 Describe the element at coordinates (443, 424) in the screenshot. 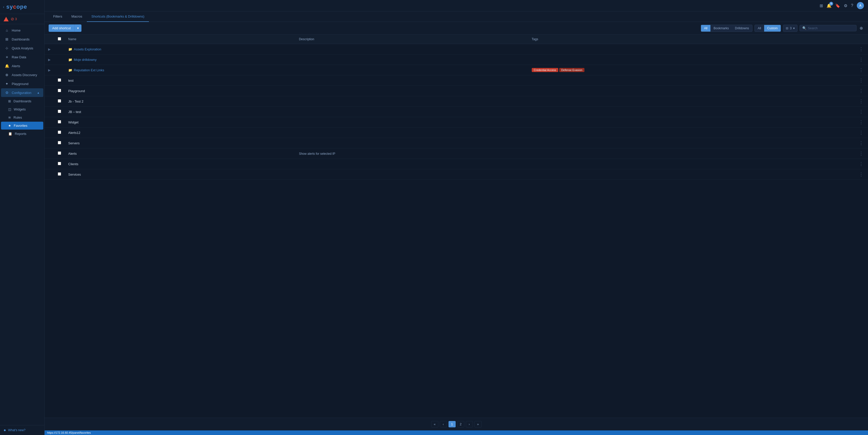

I see `pagination-prev-btn: ‹` at that location.